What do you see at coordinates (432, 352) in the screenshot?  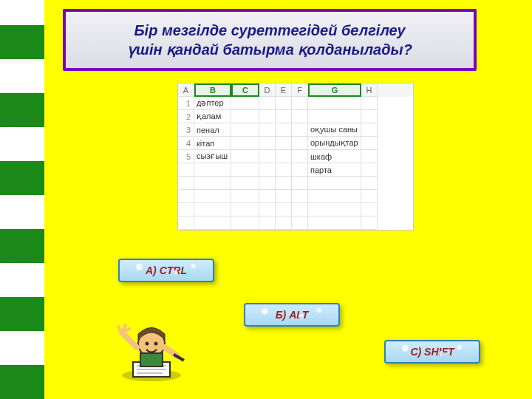 I see `answer-c-label: С) SHIFT` at bounding box center [432, 352].